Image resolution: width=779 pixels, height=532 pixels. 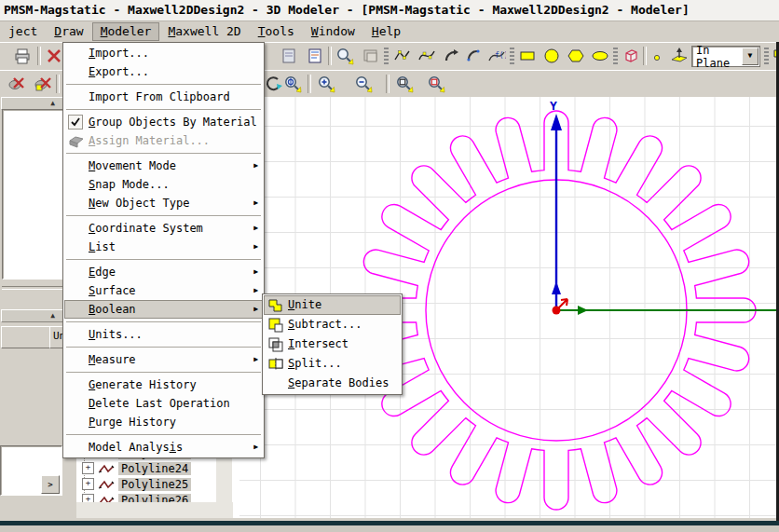 What do you see at coordinates (326, 84) in the screenshot?
I see `zoom-in-button` at bounding box center [326, 84].